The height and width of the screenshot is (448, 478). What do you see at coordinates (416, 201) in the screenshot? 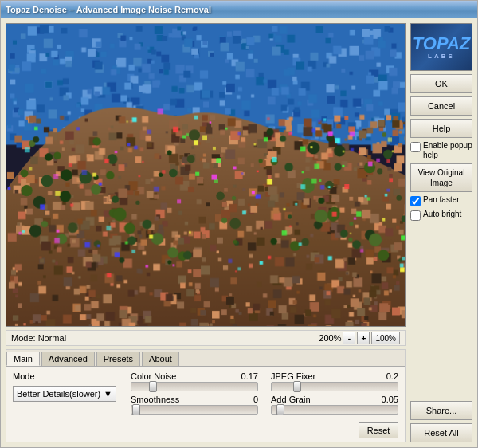
I see `pan-faster-checkbox` at bounding box center [416, 201].